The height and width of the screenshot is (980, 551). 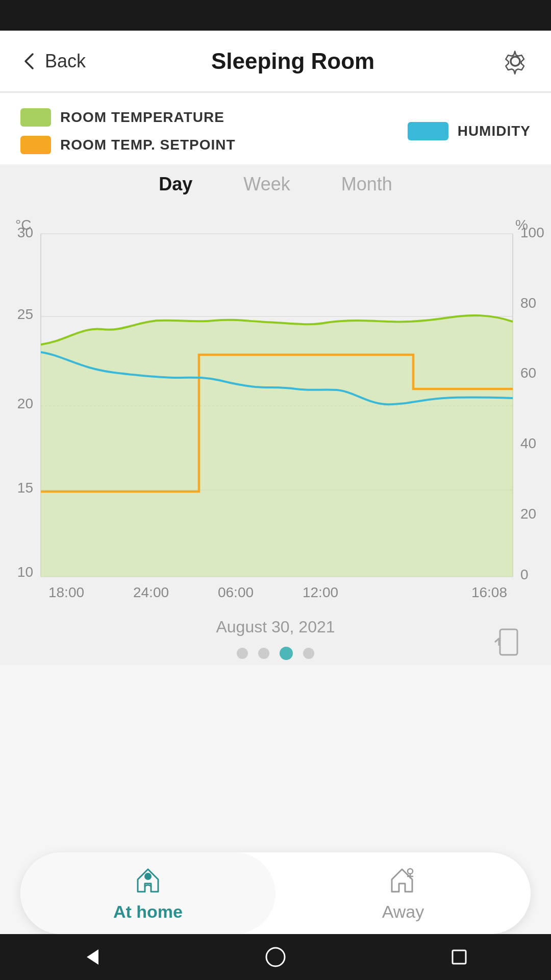 What do you see at coordinates (494, 131) in the screenshot?
I see `humidity-label: HUMIDITY` at bounding box center [494, 131].